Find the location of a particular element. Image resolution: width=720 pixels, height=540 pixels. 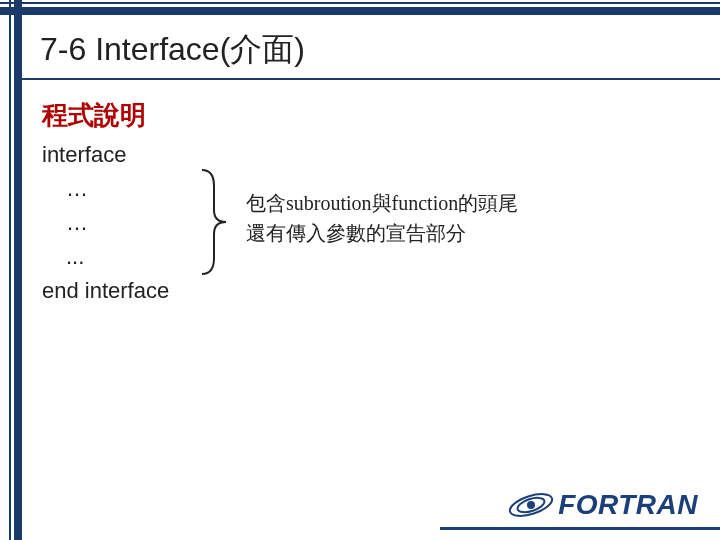

annotation-line-2: 還有傳入參數的宣告部分 is located at coordinates (382, 233).